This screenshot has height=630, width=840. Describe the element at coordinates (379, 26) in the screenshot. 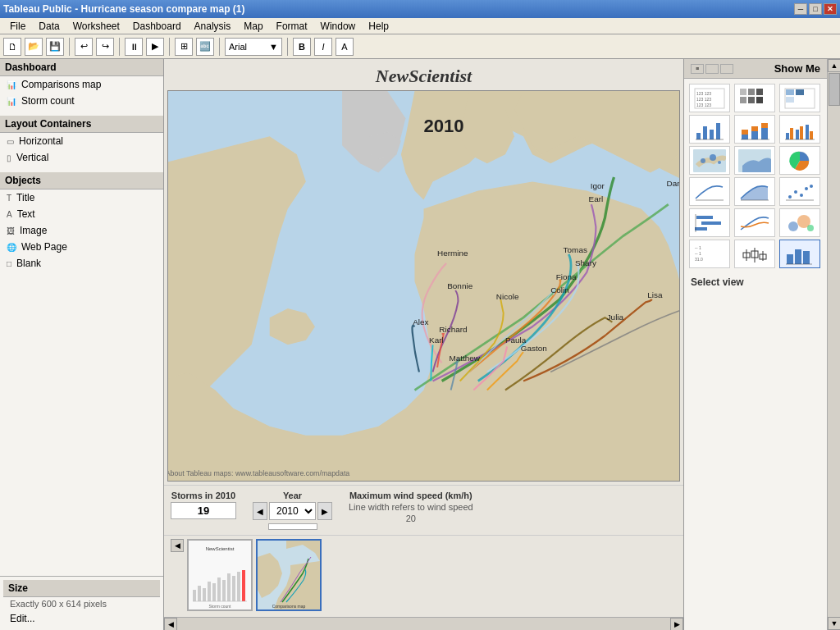

I see `menu-help: Help` at that location.